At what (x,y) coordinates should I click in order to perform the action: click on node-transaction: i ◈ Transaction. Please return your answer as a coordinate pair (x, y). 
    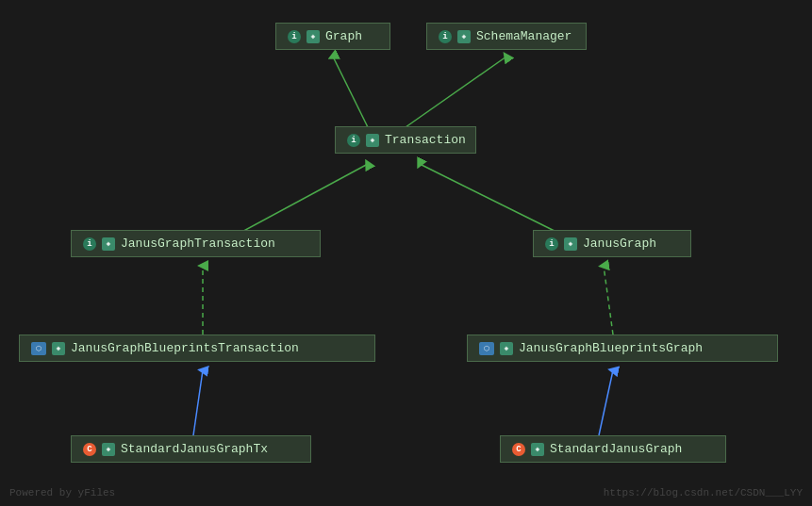
    Looking at the image, I should click on (406, 139).